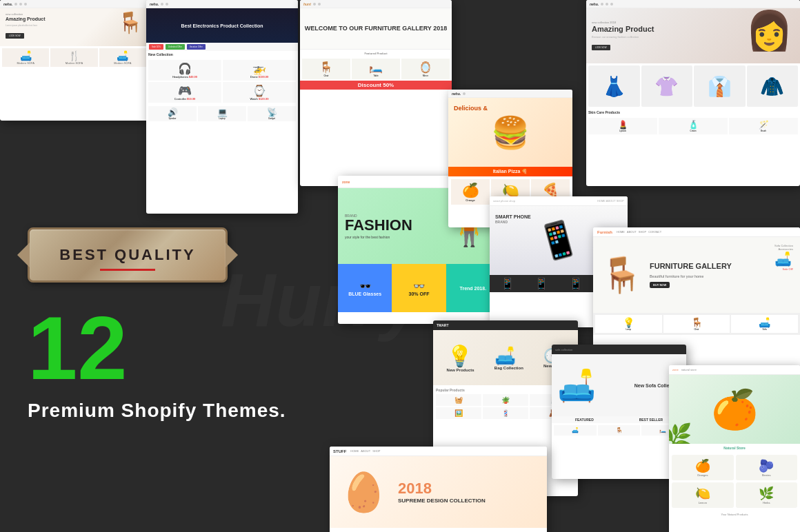  I want to click on card-header: Furnish HOME ABOUT SHOP CONTACT, so click(697, 232).